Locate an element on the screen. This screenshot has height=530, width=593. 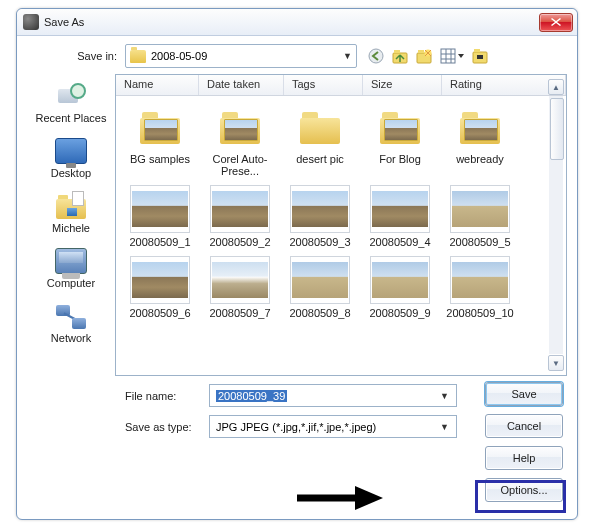
folder-item: For Blog is located at coordinates (400, 140).